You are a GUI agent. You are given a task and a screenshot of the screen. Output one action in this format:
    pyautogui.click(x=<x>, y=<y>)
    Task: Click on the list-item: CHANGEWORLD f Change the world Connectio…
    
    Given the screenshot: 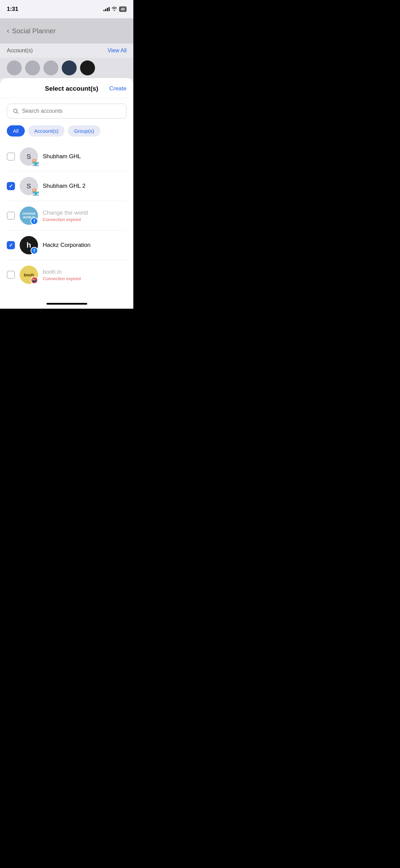 What is the action you would take?
    pyautogui.click(x=66, y=216)
    